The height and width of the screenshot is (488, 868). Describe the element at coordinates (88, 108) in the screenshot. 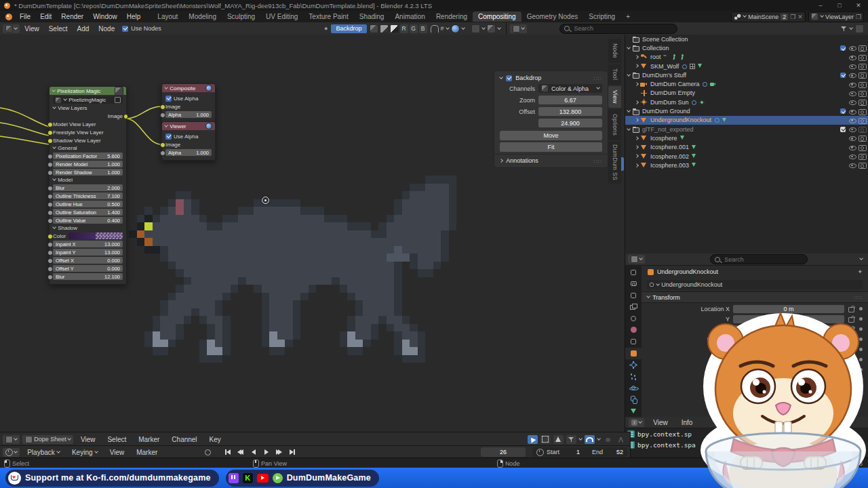

I see `section-view-layers: View Layers` at that location.